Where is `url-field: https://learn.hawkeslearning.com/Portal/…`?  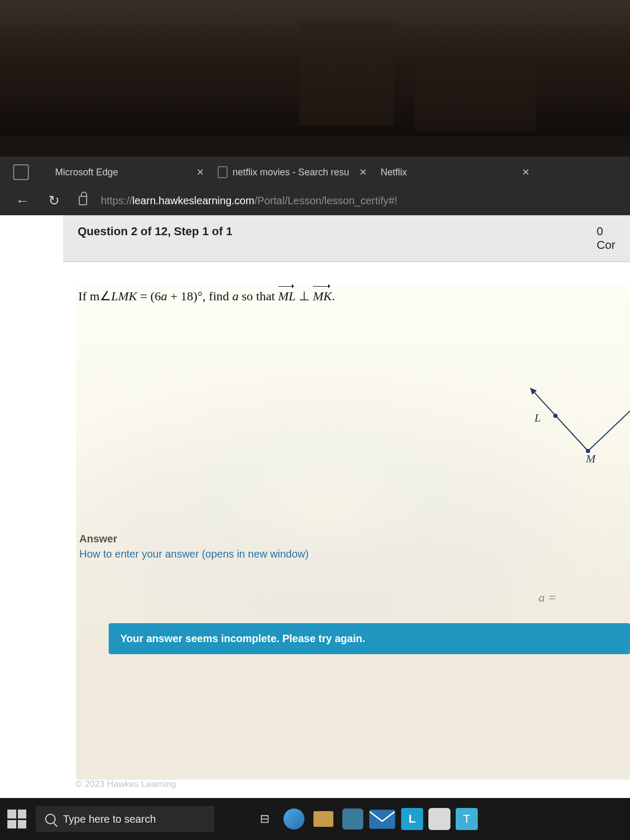
url-field: https://learn.hawkeslearning.com/Portal/… is located at coordinates (358, 201).